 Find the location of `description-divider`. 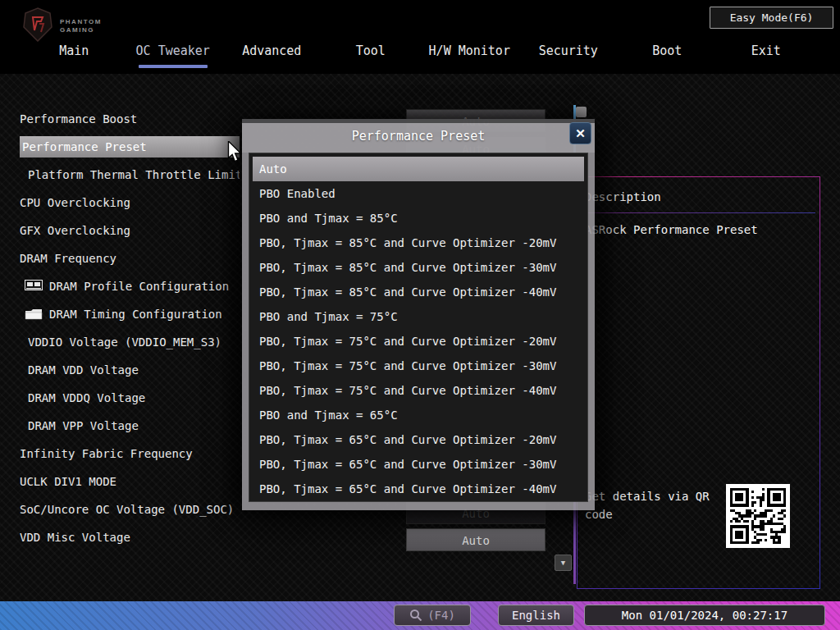

description-divider is located at coordinates (699, 213).